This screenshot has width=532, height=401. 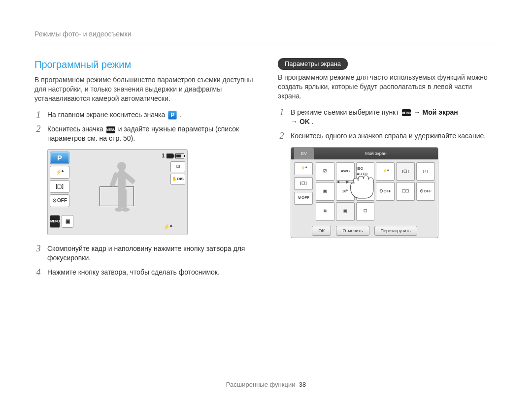 I want to click on my-screen-label: Мой экран, so click(x=440, y=112).